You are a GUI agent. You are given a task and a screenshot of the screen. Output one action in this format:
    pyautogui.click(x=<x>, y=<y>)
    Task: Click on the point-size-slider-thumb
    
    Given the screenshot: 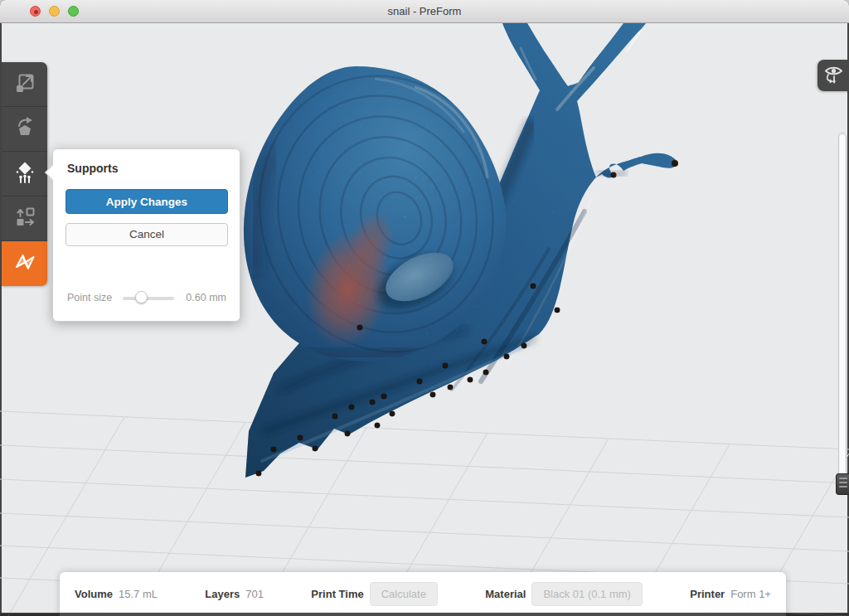 What is the action you would take?
    pyautogui.click(x=141, y=297)
    